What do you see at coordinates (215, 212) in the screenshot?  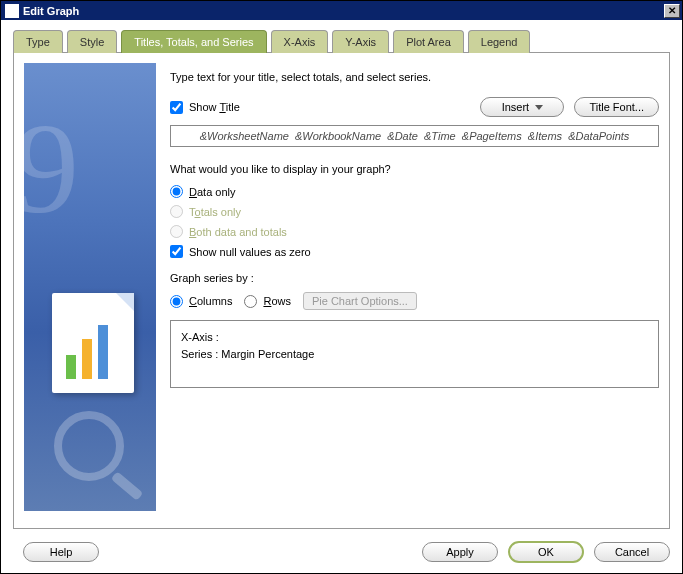 I see `totals-only-label: Totals only` at bounding box center [215, 212].